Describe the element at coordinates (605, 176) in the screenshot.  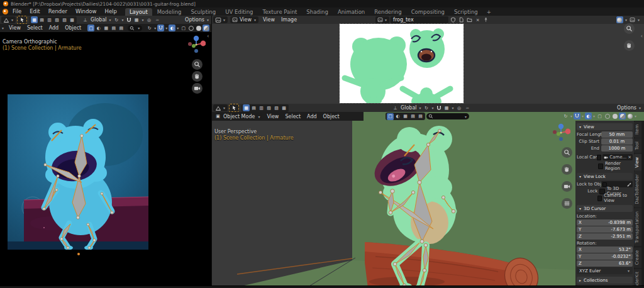
I see `view-lock-section-header: ▾ View Lock` at that location.